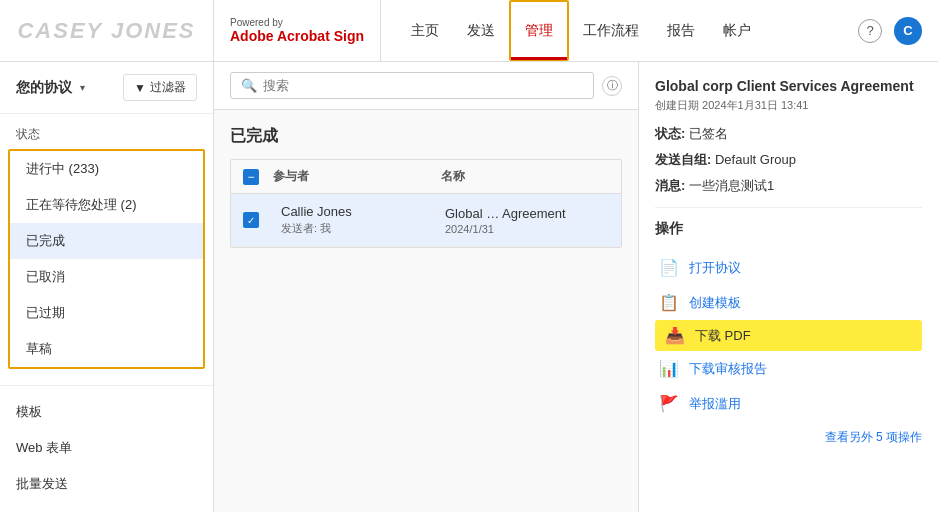 Image resolution: width=938 pixels, height=512 pixels. I want to click on nav-report: 报告, so click(681, 30).